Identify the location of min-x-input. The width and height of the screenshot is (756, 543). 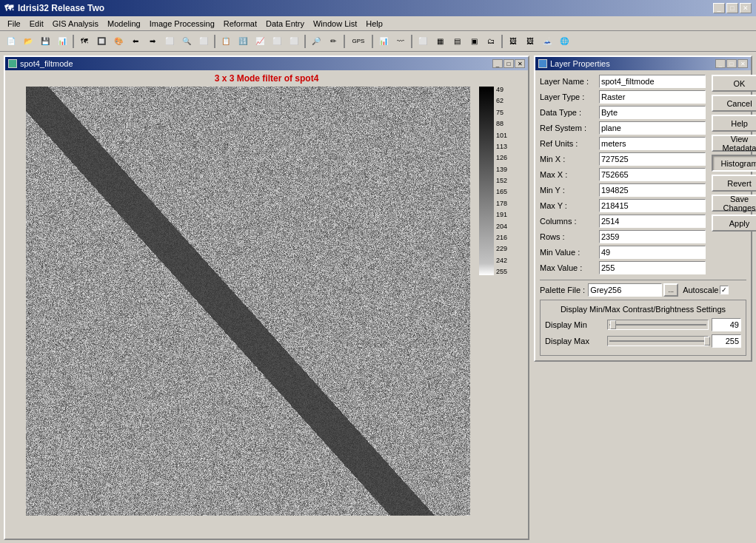
(652, 159).